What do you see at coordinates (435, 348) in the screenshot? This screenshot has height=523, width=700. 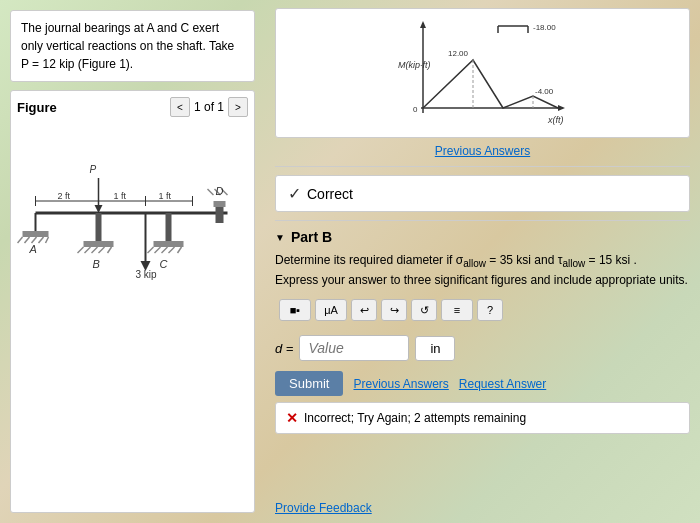 I see `unit-box: in` at bounding box center [435, 348].